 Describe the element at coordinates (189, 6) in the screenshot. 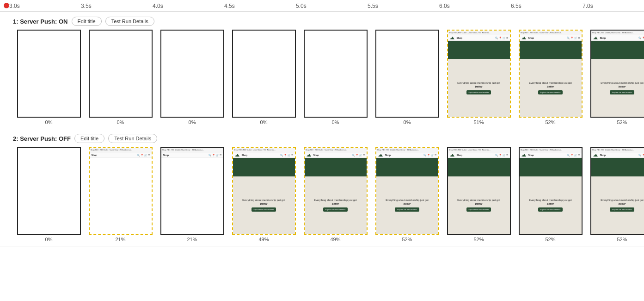

I see `time-label-4.0s: 4.0s` at that location.